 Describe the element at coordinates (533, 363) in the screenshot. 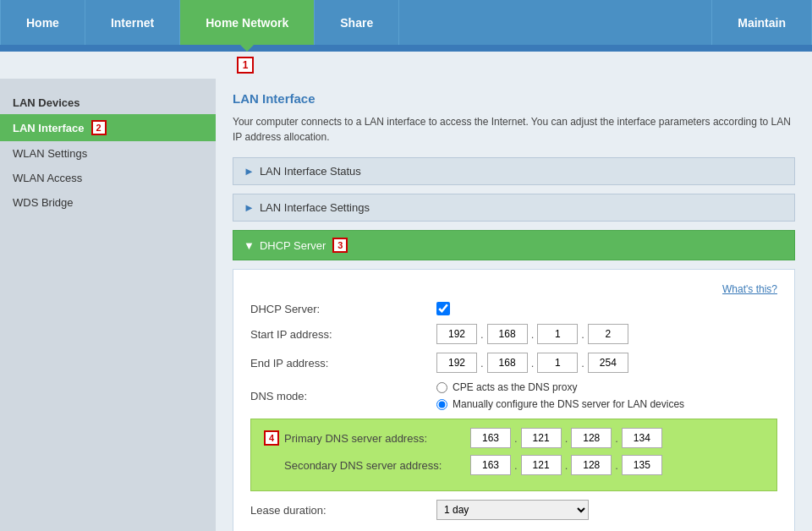

I see `end-ip-group: . . .` at that location.